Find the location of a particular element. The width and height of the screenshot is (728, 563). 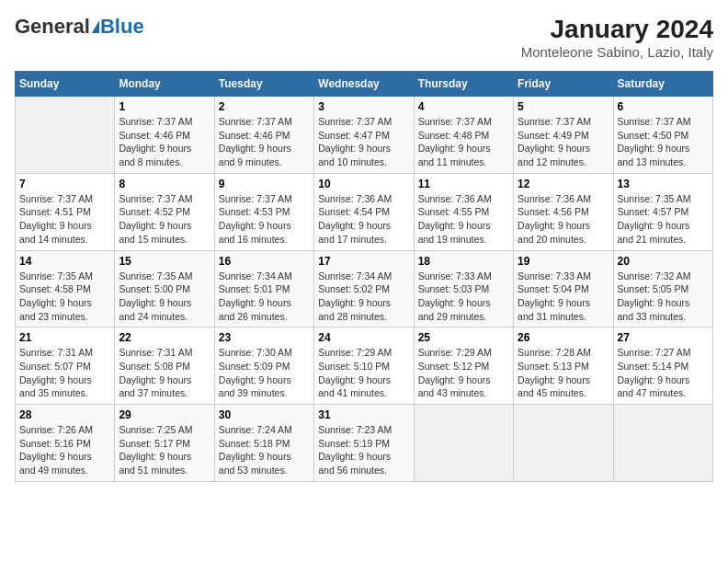

calendar-cell: 23Sunrise: 7:30 AMSunset: 5:09 PMDayligh… is located at coordinates (264, 366).